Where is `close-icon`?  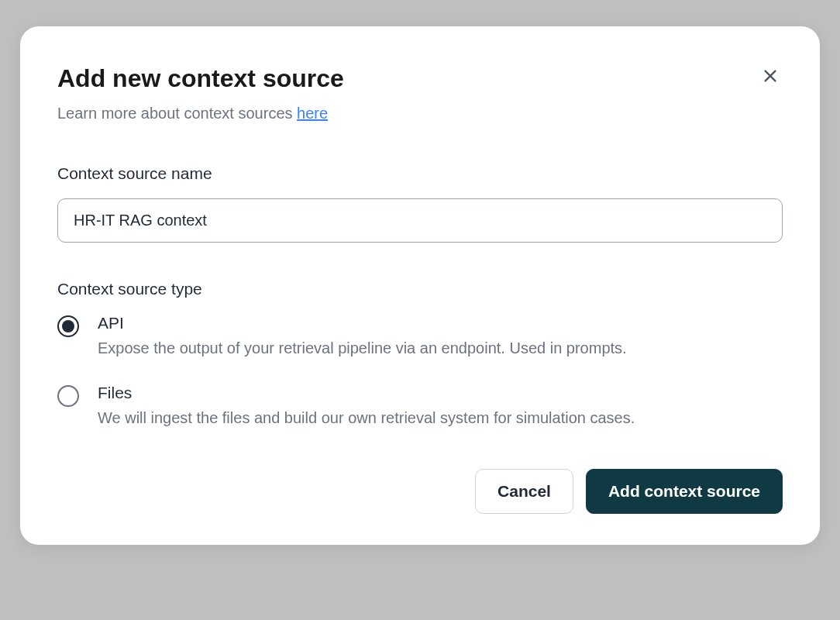
close-icon is located at coordinates (770, 76).